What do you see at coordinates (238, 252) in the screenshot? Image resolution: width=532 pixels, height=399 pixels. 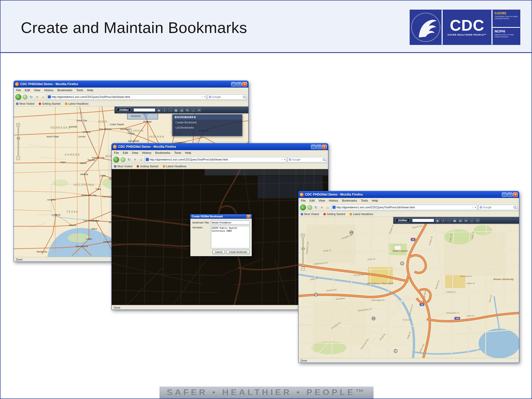 I see `create-bookmark-button: Create Bookmark` at bounding box center [238, 252].